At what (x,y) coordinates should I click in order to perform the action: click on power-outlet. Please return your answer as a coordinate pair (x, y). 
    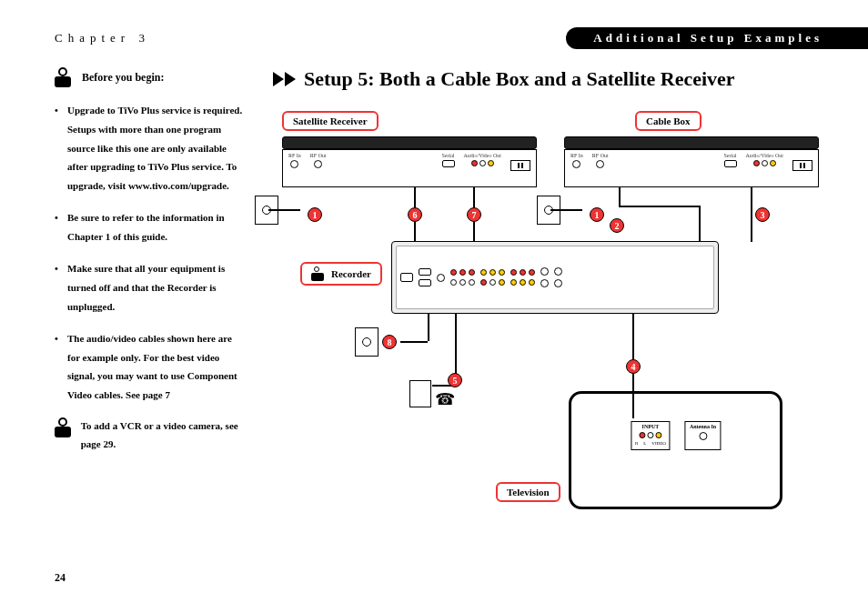
    Looking at the image, I should click on (367, 342).